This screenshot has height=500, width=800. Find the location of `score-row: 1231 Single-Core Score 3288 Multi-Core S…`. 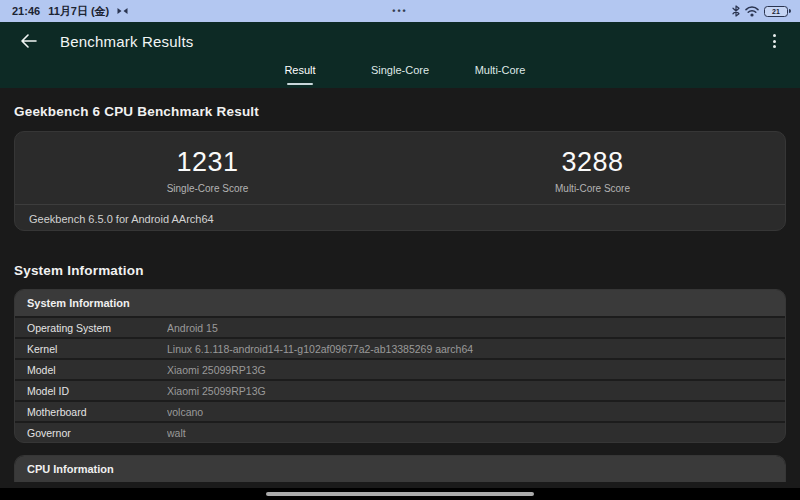

score-row: 1231 Single-Core Score 3288 Multi-Core S… is located at coordinates (400, 168).